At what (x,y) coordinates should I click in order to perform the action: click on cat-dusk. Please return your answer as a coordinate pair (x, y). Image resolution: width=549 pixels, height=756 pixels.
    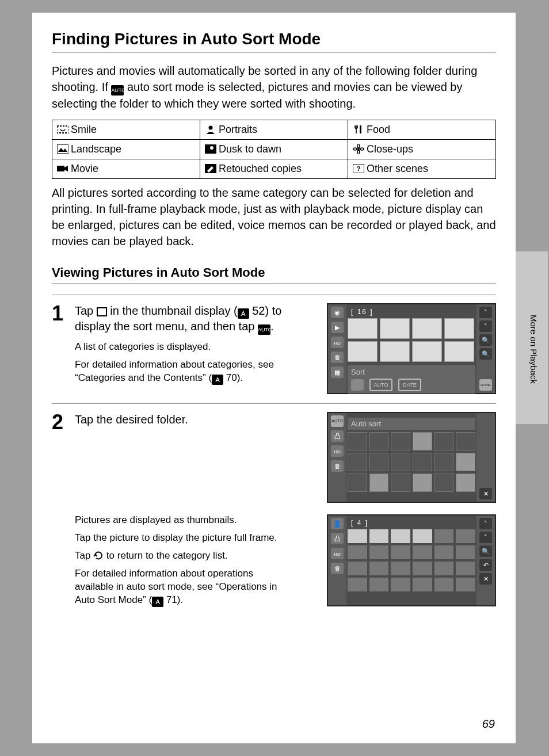
    Looking at the image, I should click on (401, 462).